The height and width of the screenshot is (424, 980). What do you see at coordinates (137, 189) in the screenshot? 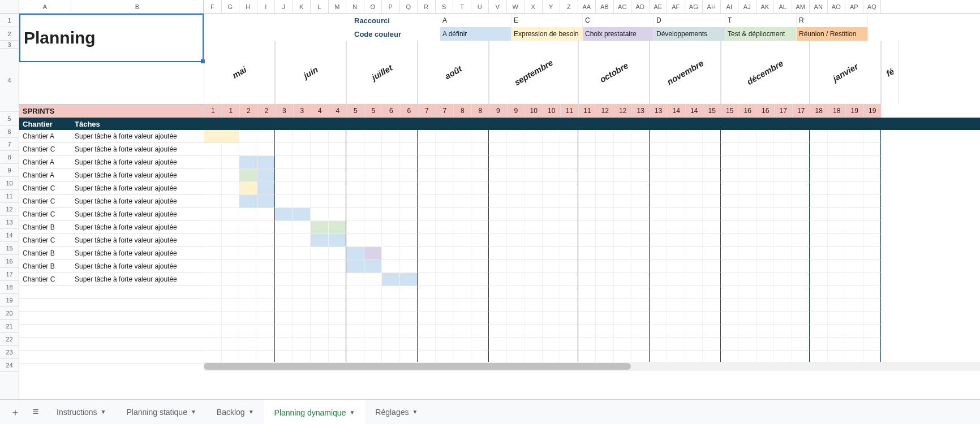
I see `task-cell: Super tâche à forte valeur ajoutée` at bounding box center [137, 189].